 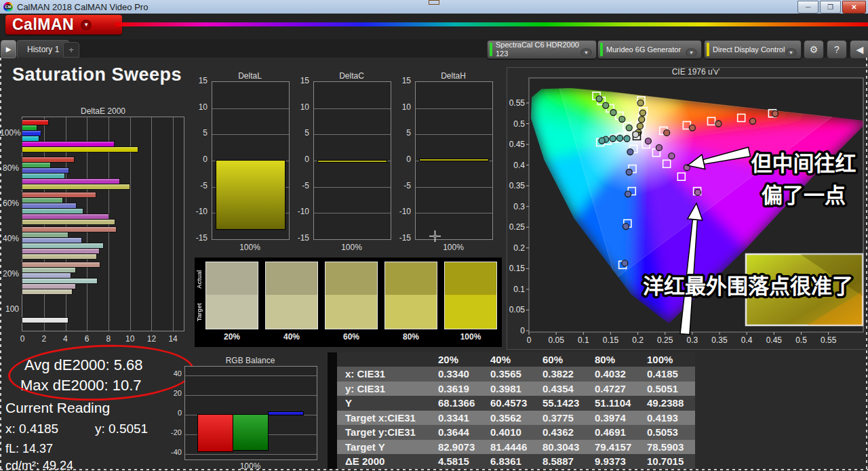 I want to click on nav-arrow-button: ▶, so click(x=8, y=49).